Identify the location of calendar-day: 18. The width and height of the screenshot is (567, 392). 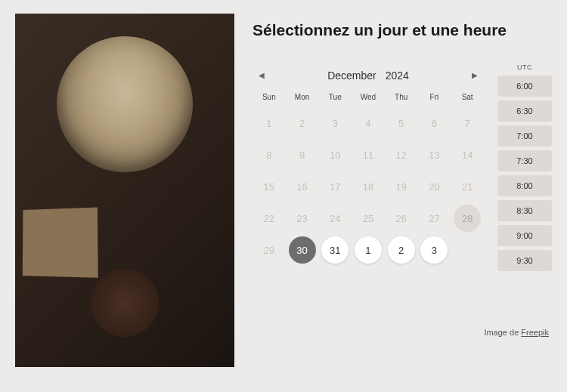
(368, 187).